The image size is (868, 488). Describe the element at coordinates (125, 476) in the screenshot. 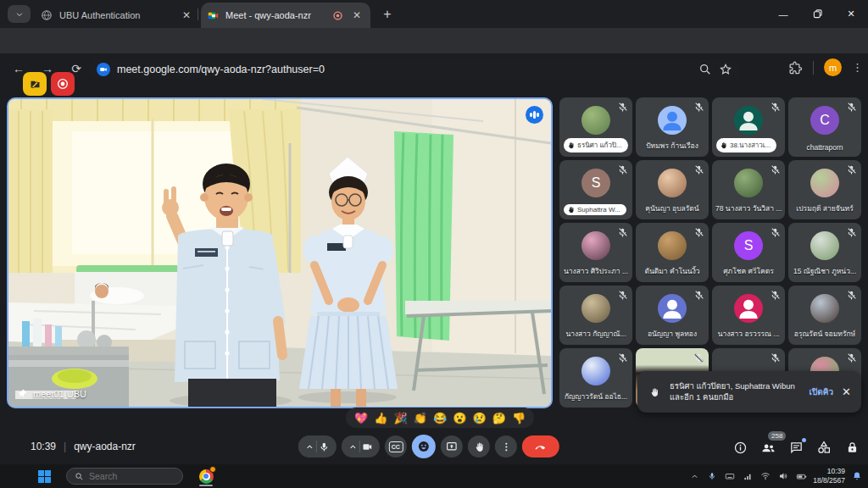

I see `taskbar-search` at that location.